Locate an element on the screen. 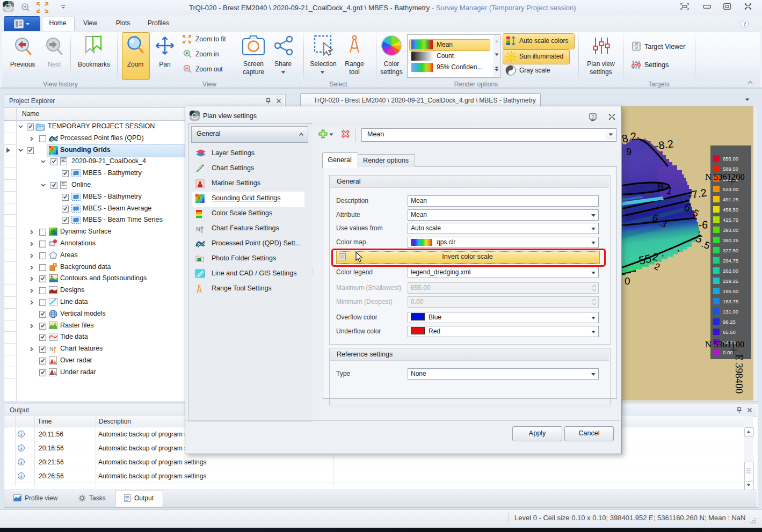  svg-text: 196.50 is located at coordinates (730, 291).